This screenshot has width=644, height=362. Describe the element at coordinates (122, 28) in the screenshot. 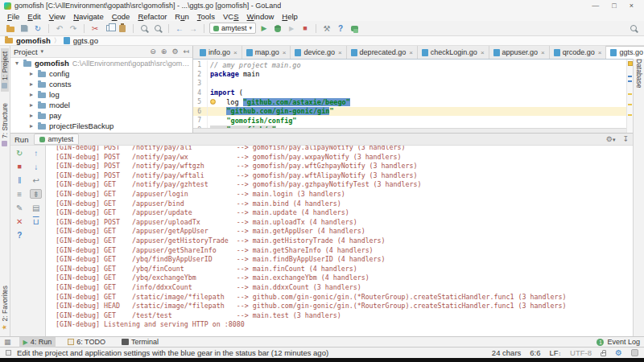

I see `paste-icon` at that location.